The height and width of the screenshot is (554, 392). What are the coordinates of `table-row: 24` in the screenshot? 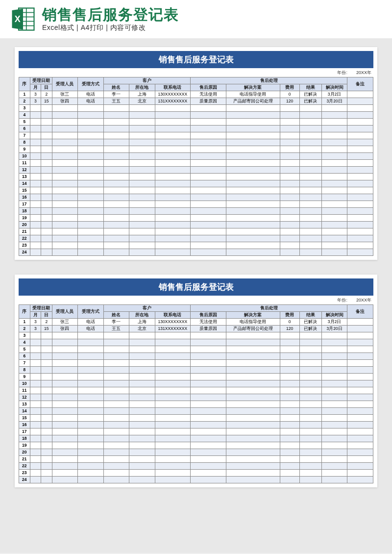 It's located at (196, 252).